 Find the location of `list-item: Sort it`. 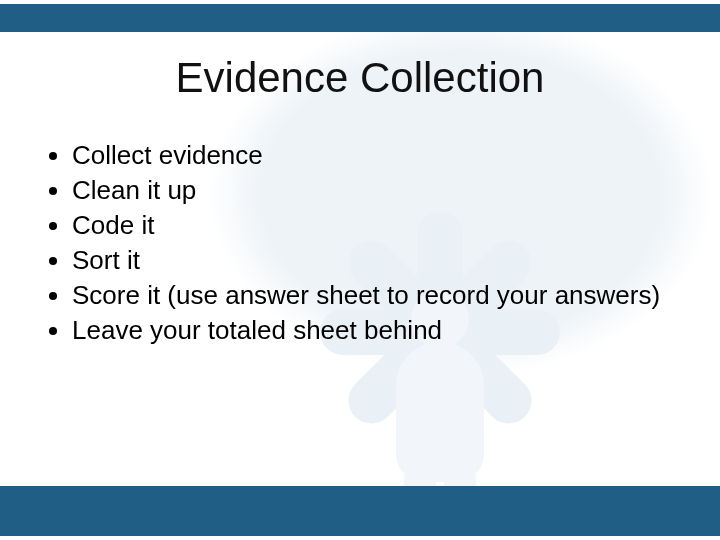

list-item: Sort it is located at coordinates (372, 260).